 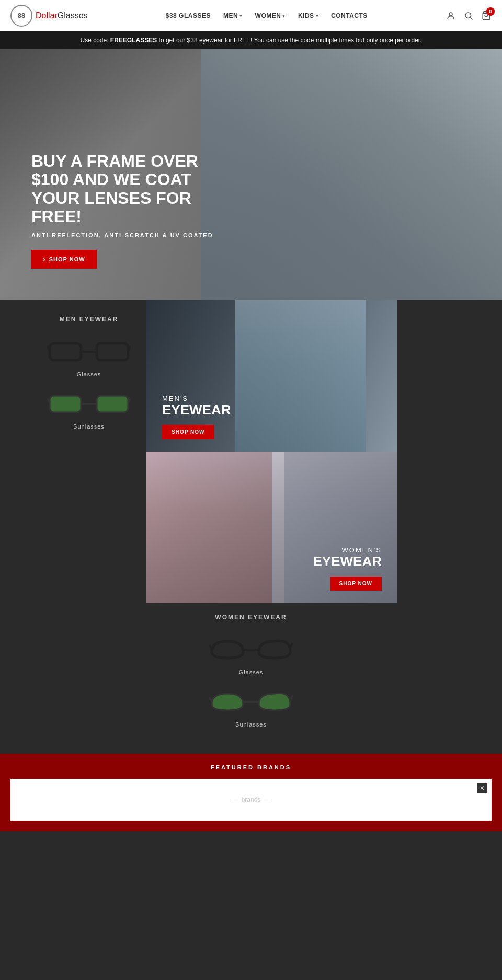 I want to click on men-banner-subtitle: MEN'S, so click(x=197, y=398).